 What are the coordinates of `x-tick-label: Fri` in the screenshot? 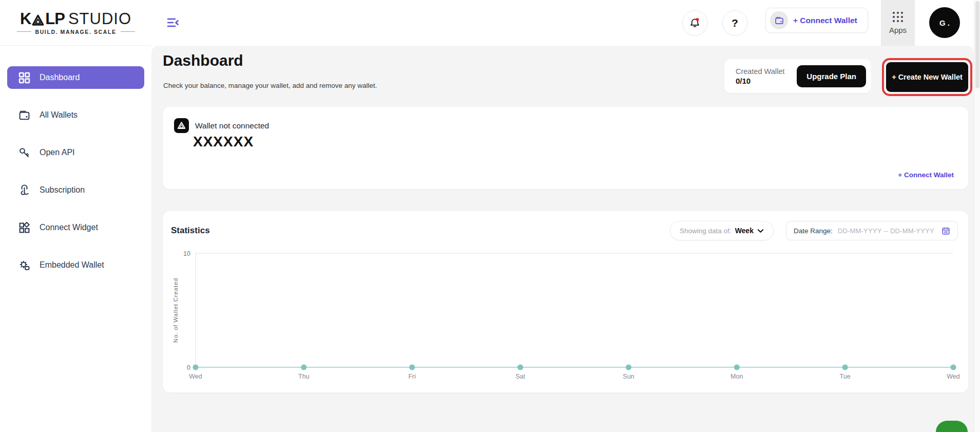 It's located at (412, 377).